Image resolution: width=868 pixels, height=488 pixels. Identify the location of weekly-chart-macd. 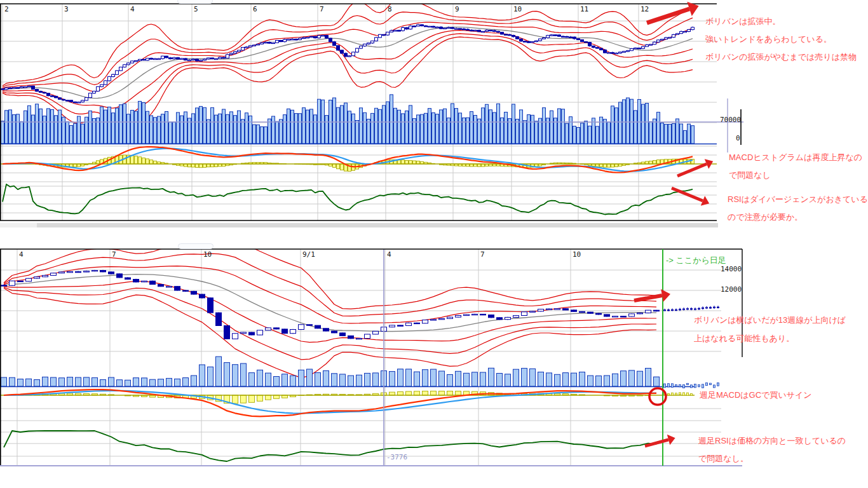
(347, 403).